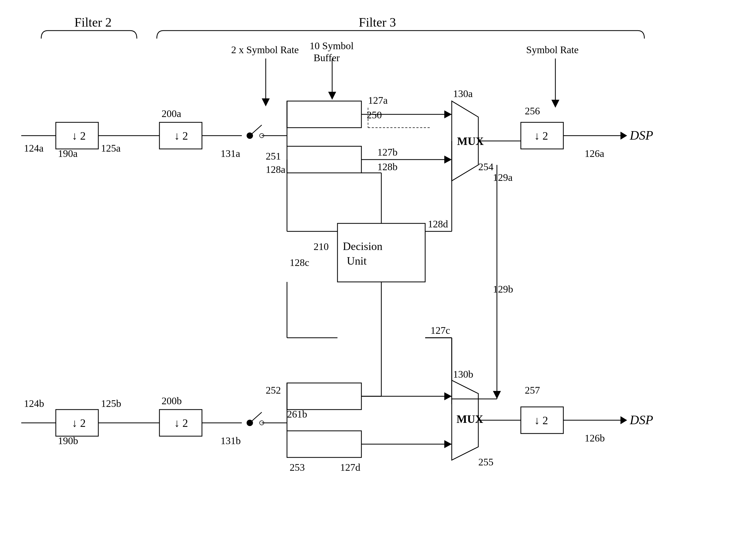  Describe the element at coordinates (34, 404) in the screenshot. I see `label-124b: 124b` at that location.